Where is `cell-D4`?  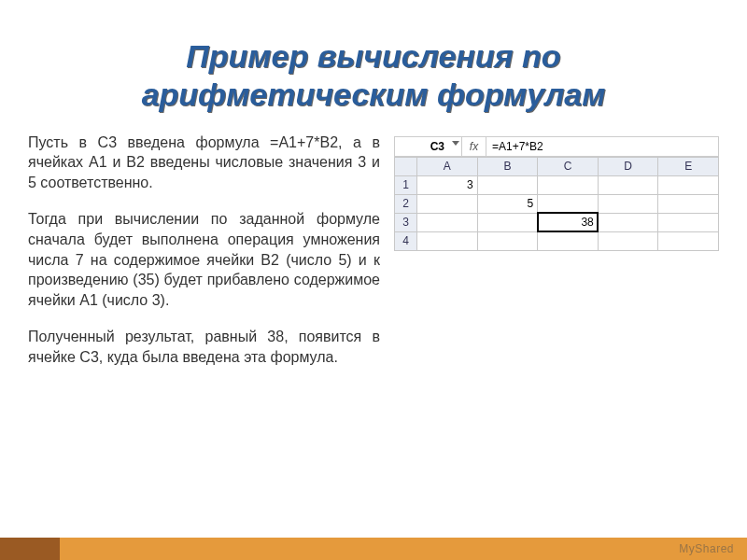 cell-D4 is located at coordinates (627, 241).